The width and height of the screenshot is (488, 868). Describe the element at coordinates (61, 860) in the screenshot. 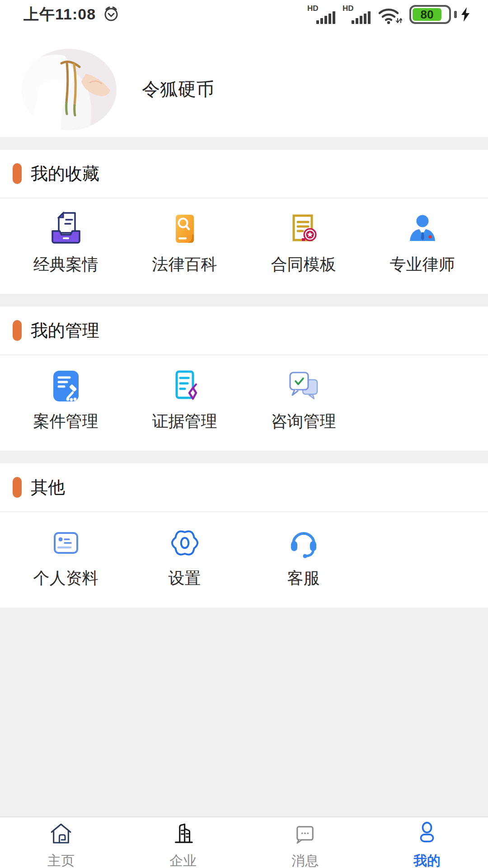

I see `tab-label: 主页` at that location.